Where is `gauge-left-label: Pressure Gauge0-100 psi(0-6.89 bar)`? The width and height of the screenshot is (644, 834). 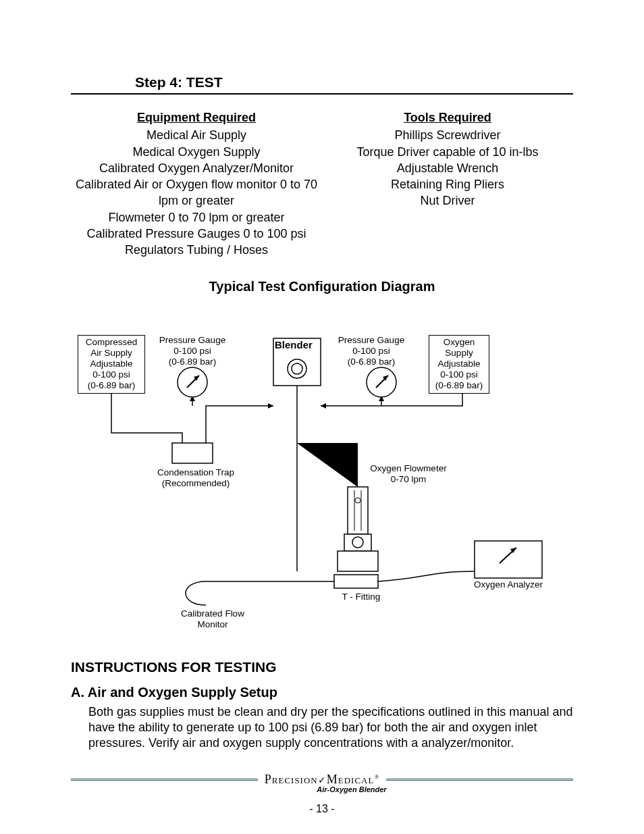
gauge-left-label: Pressure Gauge0-100 psi(0-6.89 bar) is located at coordinates (192, 351).